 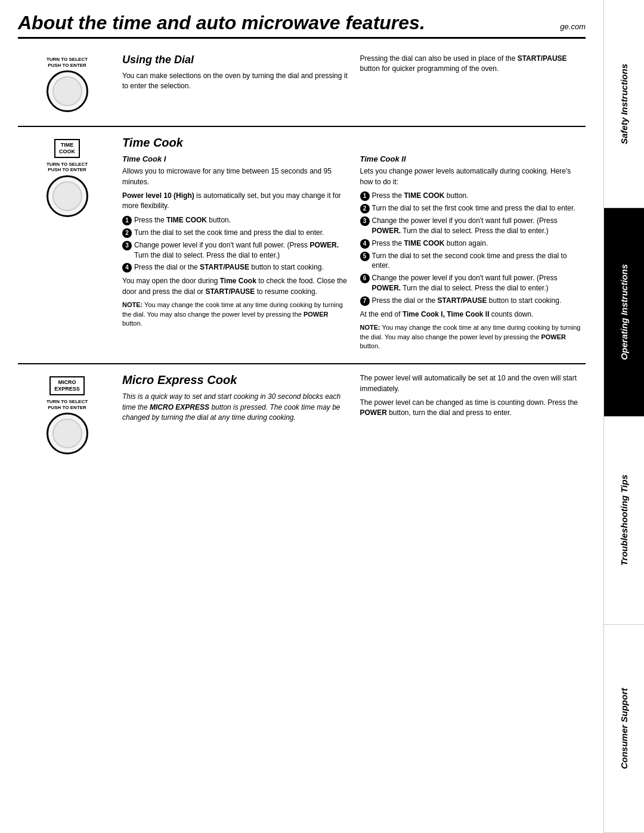 I want to click on time-cook-i-step-4: 4 Press the dial or the START/PAUSE butt…, so click(x=235, y=267).